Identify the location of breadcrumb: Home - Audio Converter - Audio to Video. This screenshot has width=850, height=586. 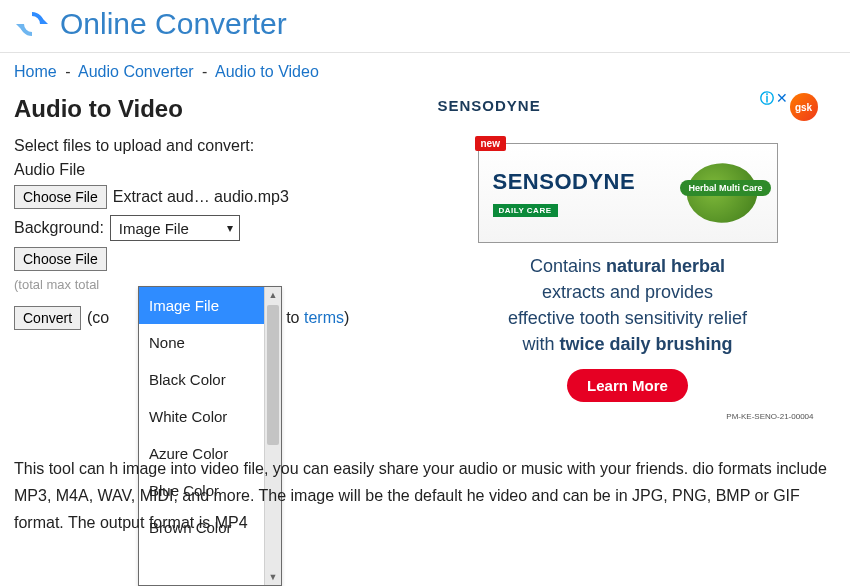
(425, 74).